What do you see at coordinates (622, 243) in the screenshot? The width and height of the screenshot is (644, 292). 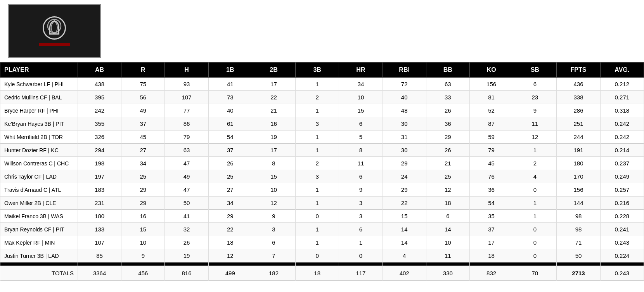 I see `cell-12-13: 0.243` at bounding box center [622, 243].